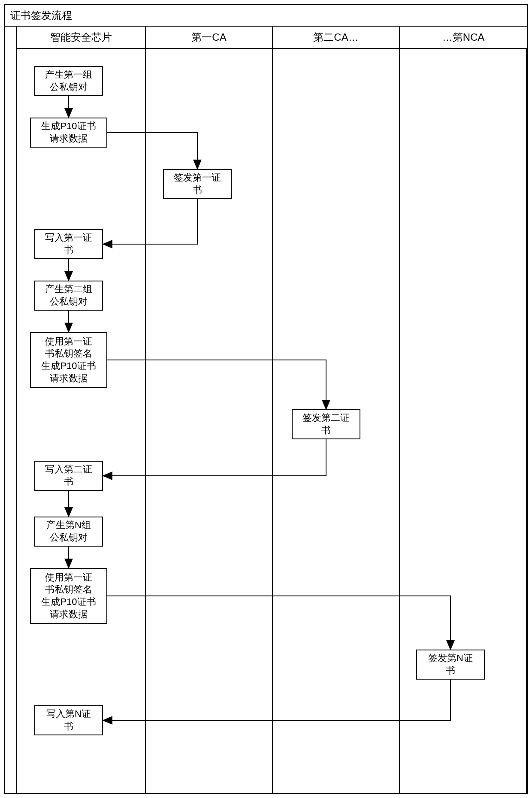  Describe the element at coordinates (69, 244) in the screenshot. I see `node-write1: 写入第一证 书` at that location.